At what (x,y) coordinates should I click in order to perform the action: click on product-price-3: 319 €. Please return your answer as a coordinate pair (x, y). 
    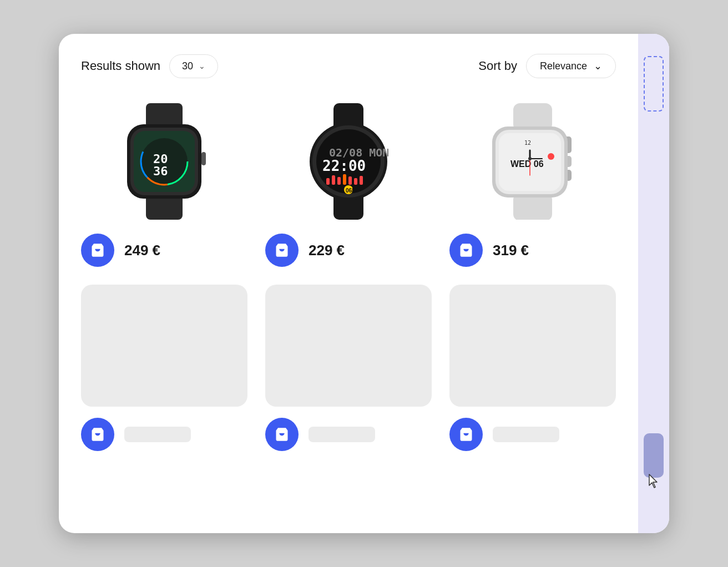
    Looking at the image, I should click on (510, 251).